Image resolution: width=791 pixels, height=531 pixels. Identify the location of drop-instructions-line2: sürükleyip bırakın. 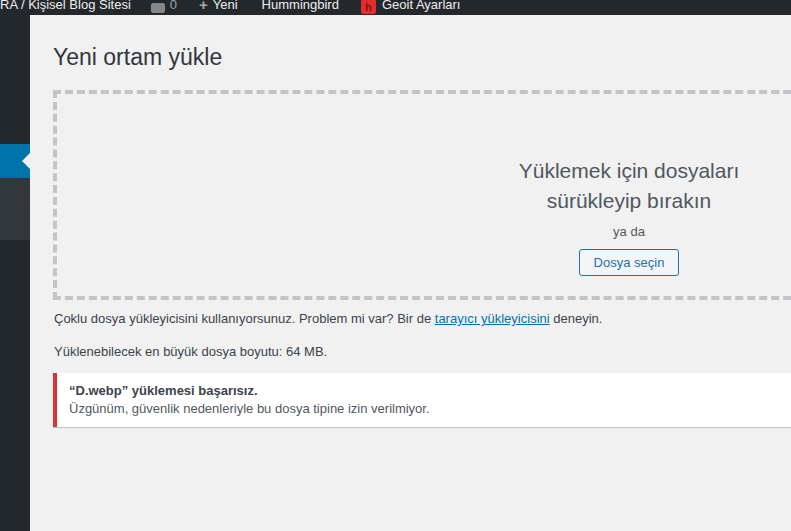
(630, 200).